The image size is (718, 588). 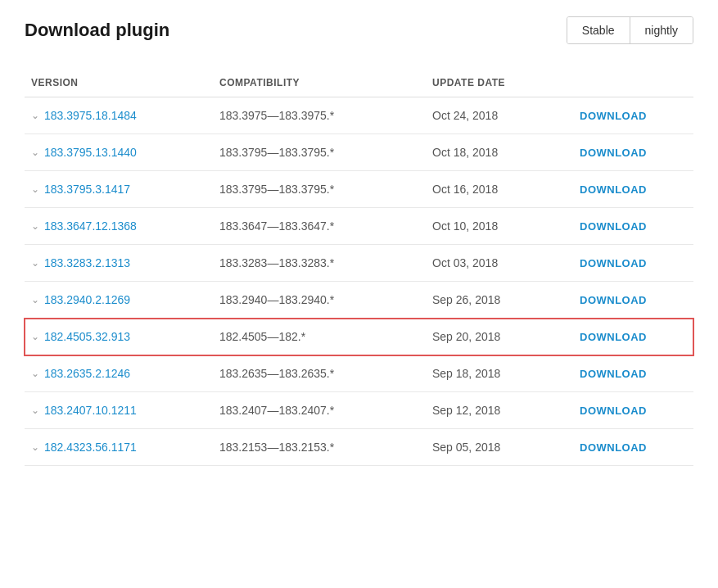 I want to click on version-toggle-group: Stable nightly, so click(x=630, y=30).